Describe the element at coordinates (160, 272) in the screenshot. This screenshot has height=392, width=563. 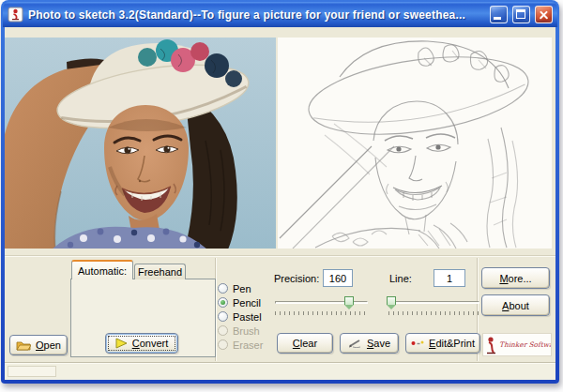
I see `tab-freehand: Freehand` at that location.